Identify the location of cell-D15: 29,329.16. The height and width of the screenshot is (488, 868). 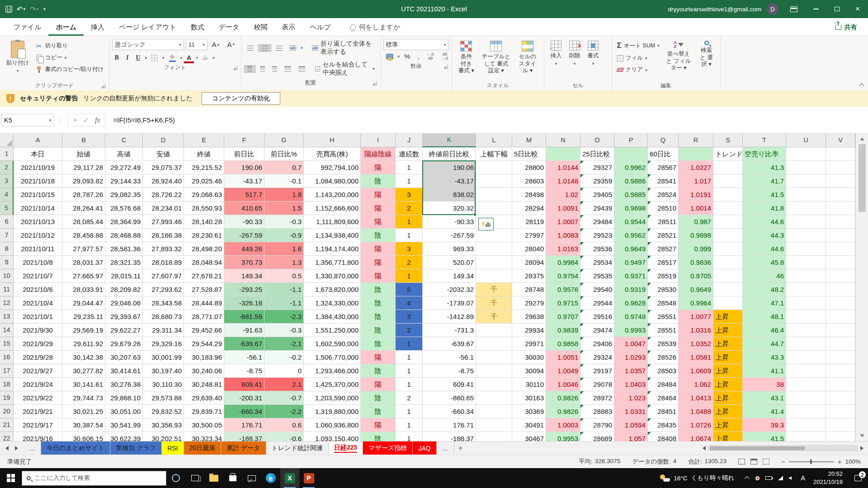
(164, 344).